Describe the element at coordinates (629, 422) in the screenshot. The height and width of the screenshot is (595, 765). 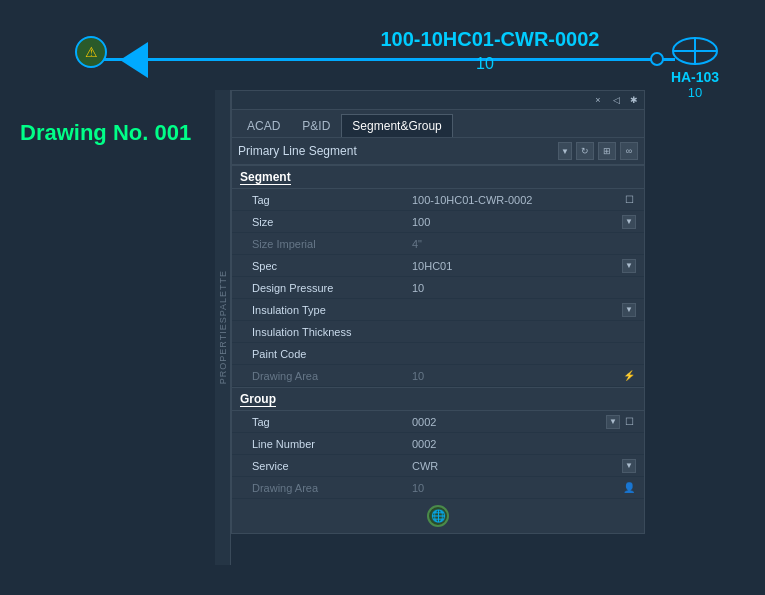
I see `group-tag-copy-icon: ☐` at that location.